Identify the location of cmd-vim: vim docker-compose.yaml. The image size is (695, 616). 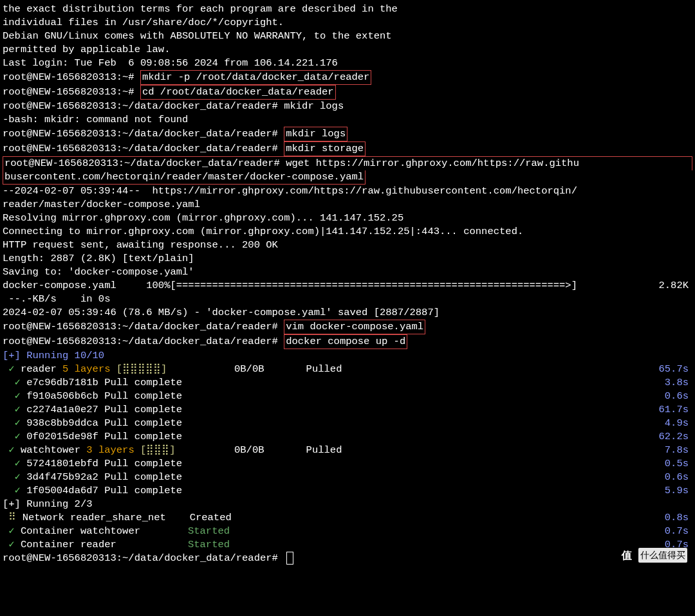
(355, 327).